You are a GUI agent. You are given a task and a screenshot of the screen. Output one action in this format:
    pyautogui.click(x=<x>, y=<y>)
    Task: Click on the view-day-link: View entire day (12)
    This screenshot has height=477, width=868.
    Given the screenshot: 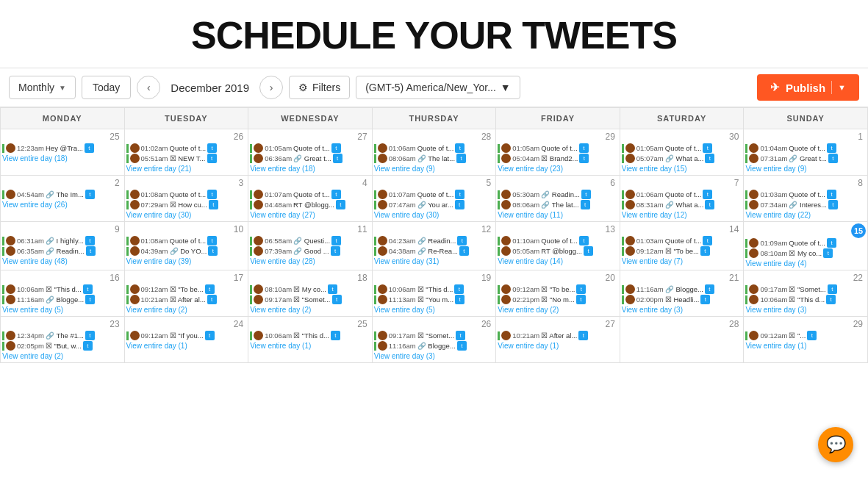 What is the action you would take?
    pyautogui.click(x=682, y=215)
    